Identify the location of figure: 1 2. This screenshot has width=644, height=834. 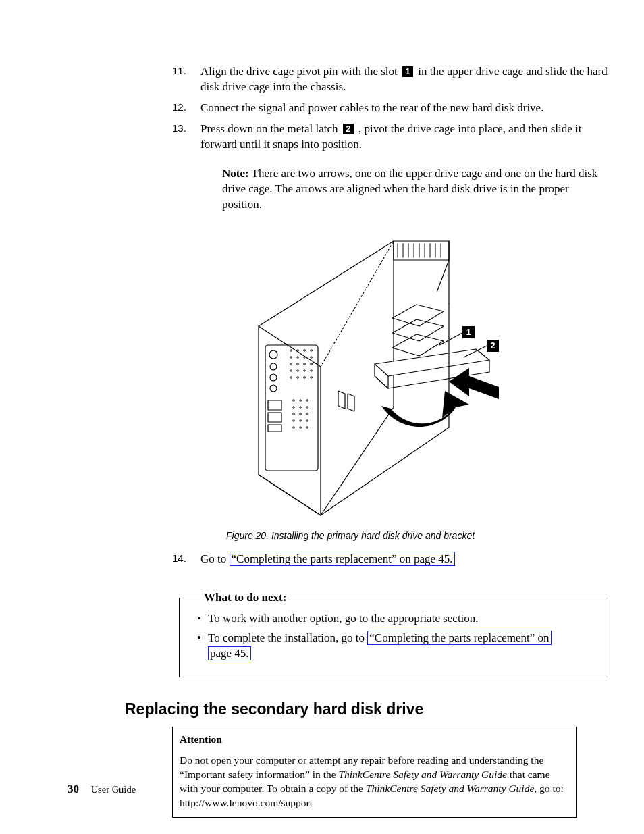
(367, 377).